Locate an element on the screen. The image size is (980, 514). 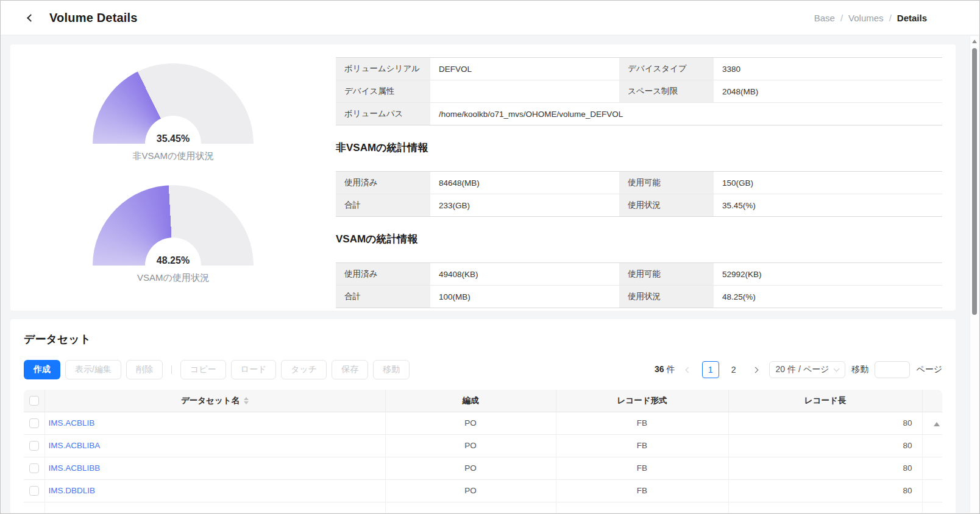
dataset-link: IMS.ACBLIBA is located at coordinates (74, 446).